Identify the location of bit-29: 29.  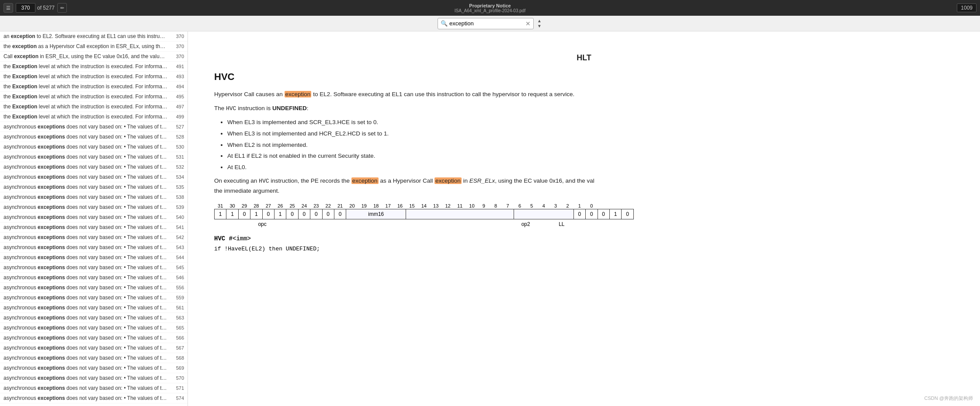
(244, 206).